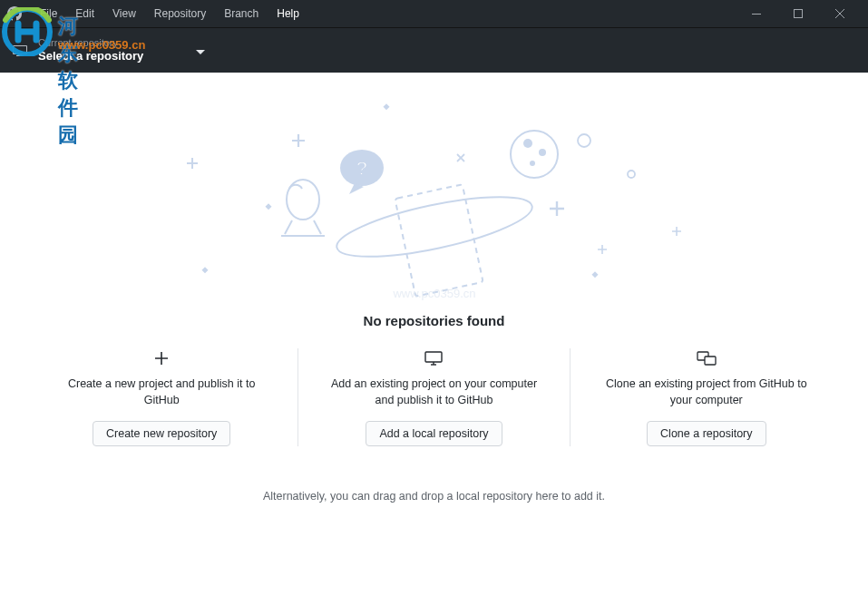 Image resolution: width=868 pixels, height=596 pixels. What do you see at coordinates (170, 14) in the screenshot?
I see `menu-bar: File Edit View Repository Branch Help` at bounding box center [170, 14].